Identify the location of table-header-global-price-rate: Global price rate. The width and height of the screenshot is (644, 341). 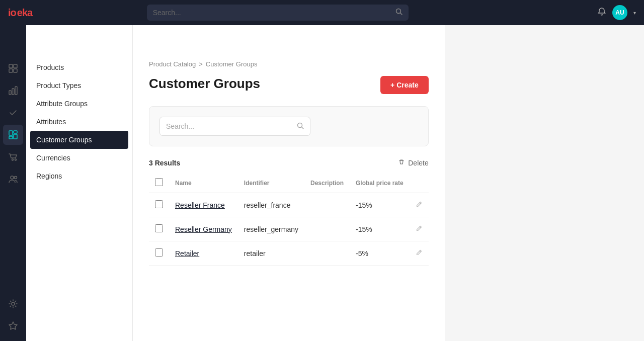
(379, 183).